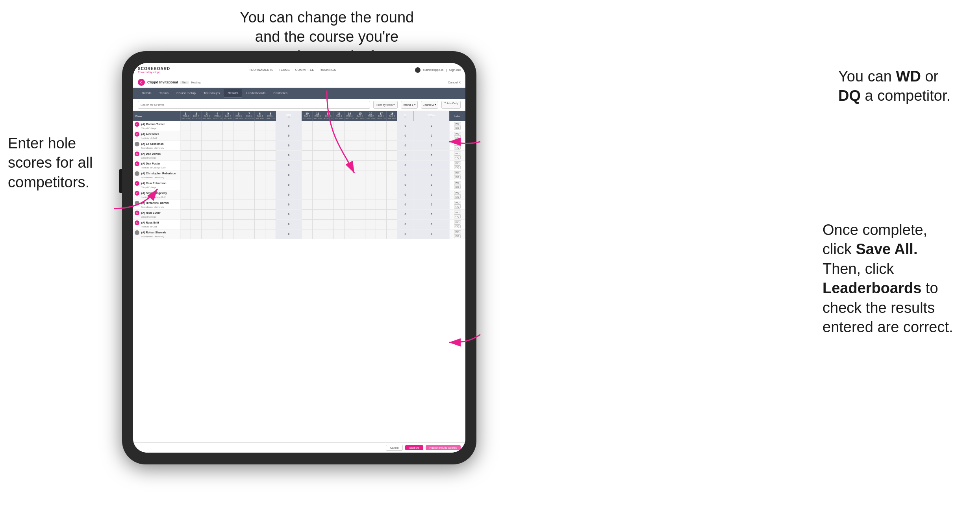  What do you see at coordinates (256, 94) in the screenshot?
I see `tab-leaderboards: Leaderboards` at bounding box center [256, 94].